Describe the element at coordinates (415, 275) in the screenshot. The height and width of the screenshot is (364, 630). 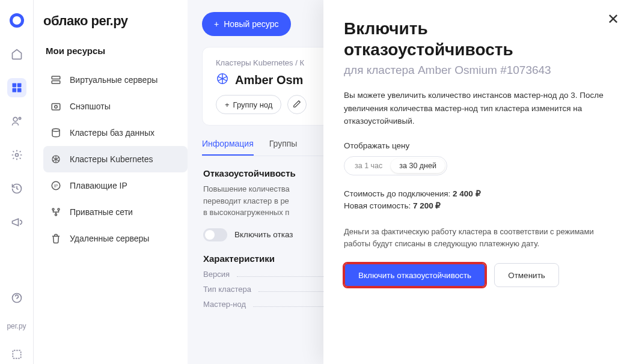
I see `modal-confirm-button: Включить отказоустойчивость` at that location.